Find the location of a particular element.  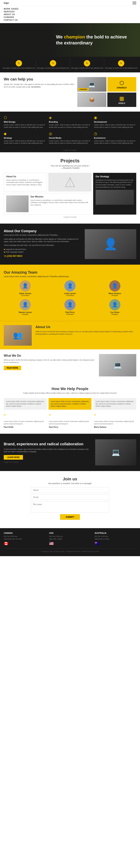

brand-image-credit: Image from Freepik is located at coordinates (48, 462).